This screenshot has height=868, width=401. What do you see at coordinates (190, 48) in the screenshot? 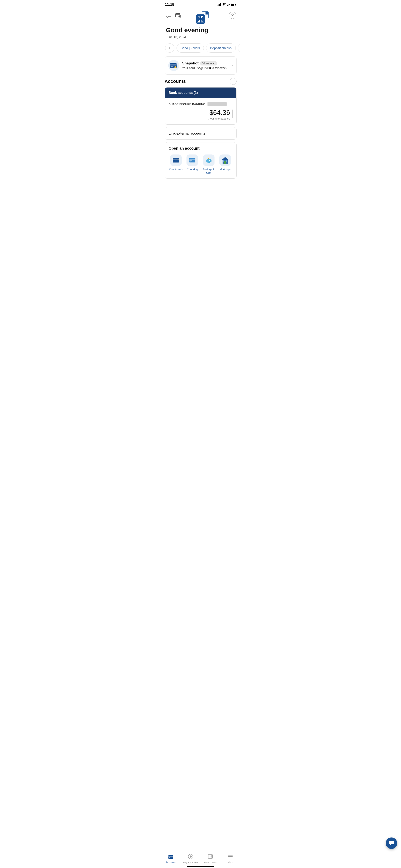
I see `send-zelle-button: Send | Zelle®` at bounding box center [190, 48].